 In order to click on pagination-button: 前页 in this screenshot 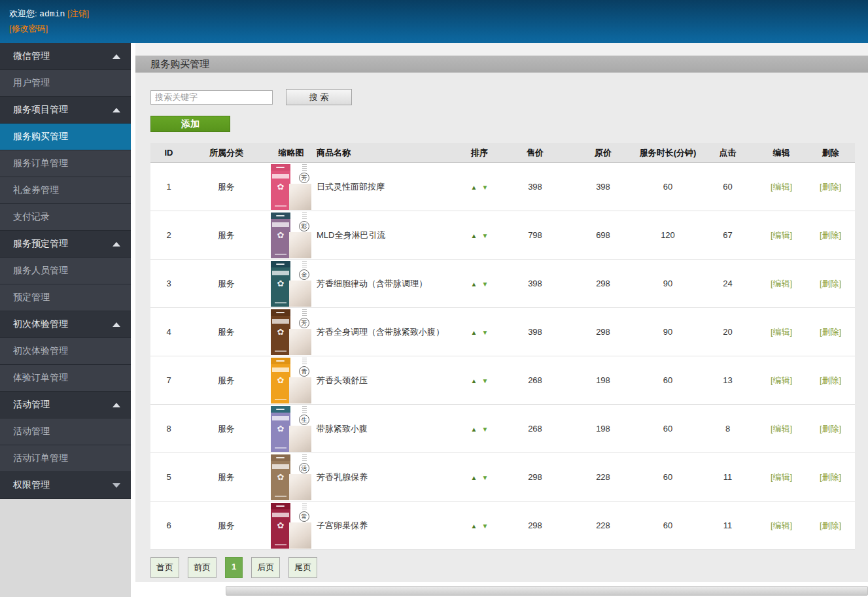, I will do `click(202, 568)`.